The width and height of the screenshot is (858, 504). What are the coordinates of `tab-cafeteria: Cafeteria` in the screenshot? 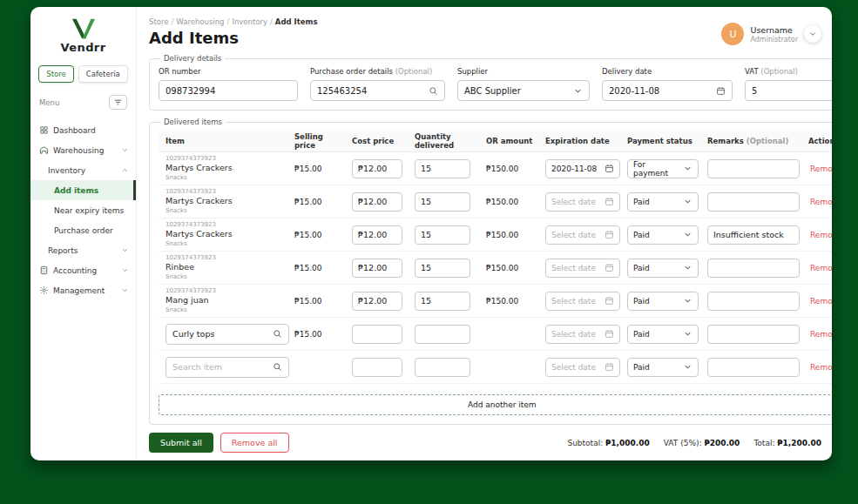 It's located at (103, 74).